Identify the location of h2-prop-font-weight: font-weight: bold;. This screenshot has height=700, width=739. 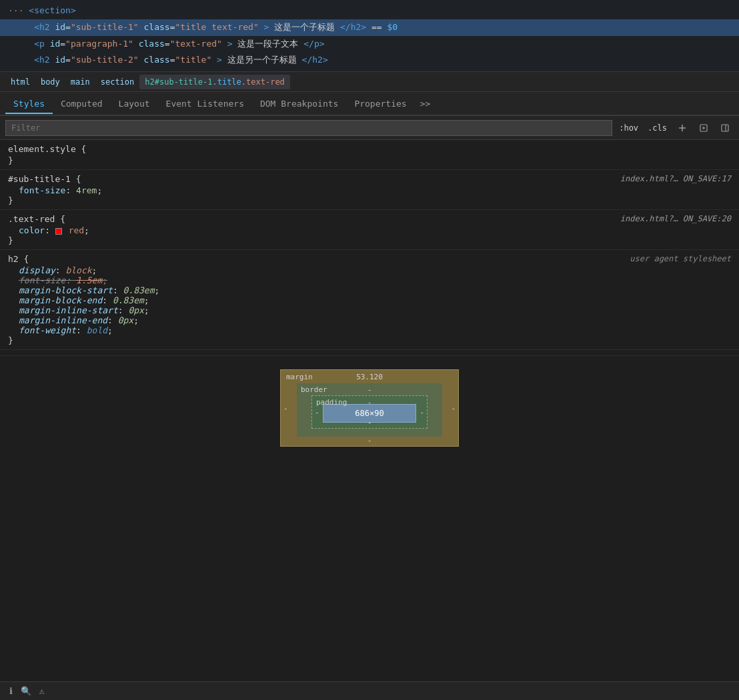
(375, 331).